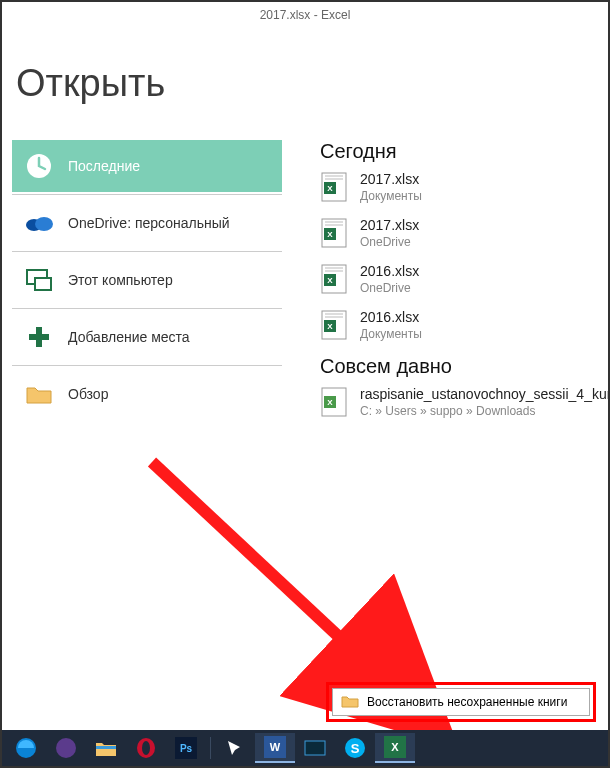  Describe the element at coordinates (66, 748) in the screenshot. I see `taskbar-firefox` at that location.